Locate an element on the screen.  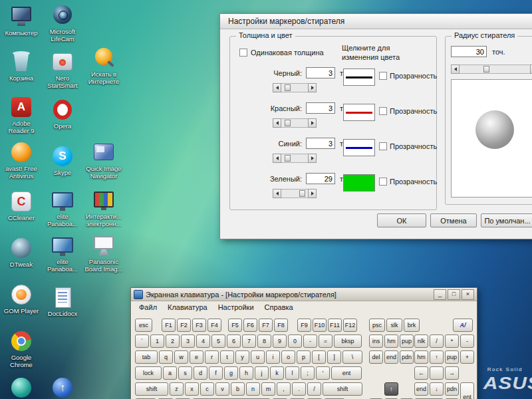
key-F12: F12 is located at coordinates (350, 325).